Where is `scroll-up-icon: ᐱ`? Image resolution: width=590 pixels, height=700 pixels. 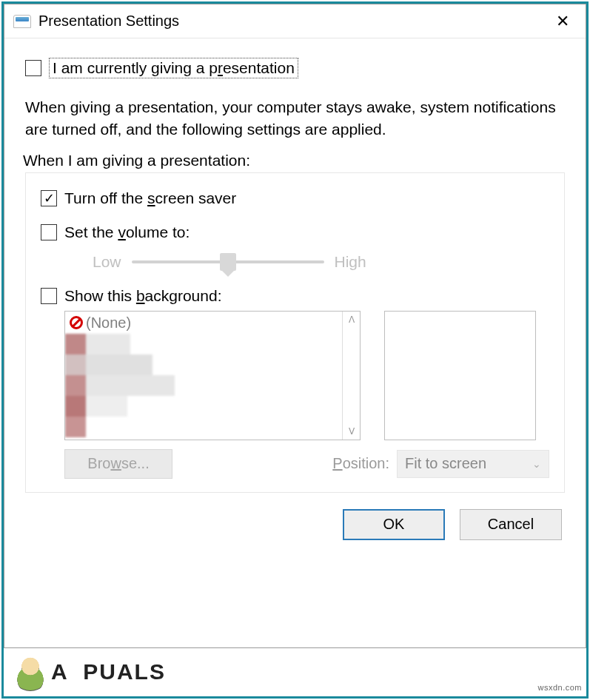 scroll-up-icon: ᐱ is located at coordinates (352, 320).